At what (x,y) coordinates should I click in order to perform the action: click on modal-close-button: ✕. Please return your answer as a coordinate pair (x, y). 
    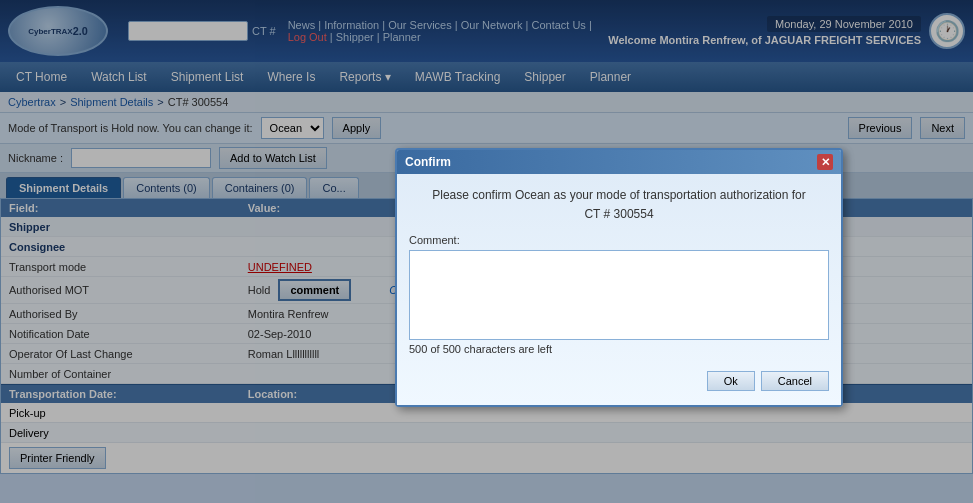
    Looking at the image, I should click on (825, 162).